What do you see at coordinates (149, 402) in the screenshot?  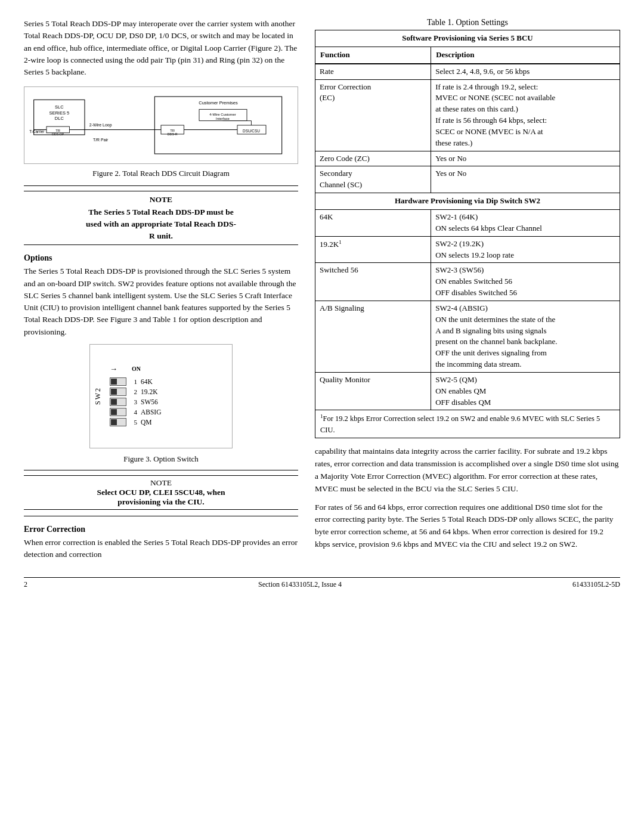 I see `switch-label-3: SW56` at bounding box center [149, 402].